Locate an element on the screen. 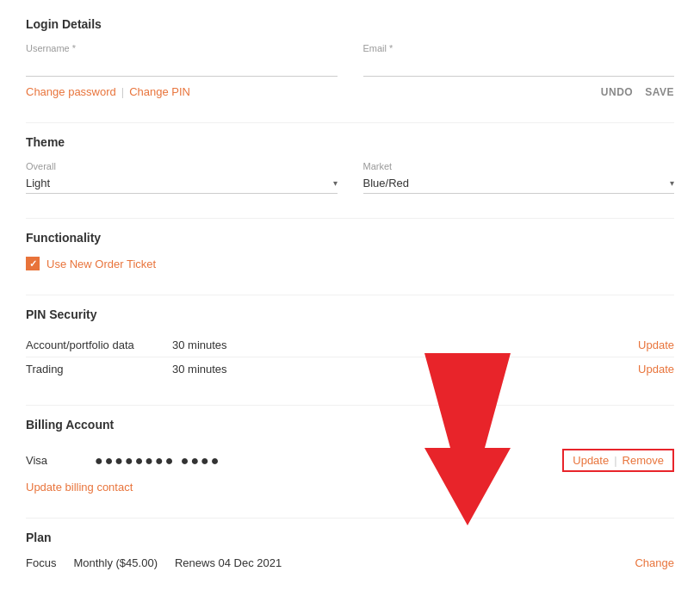 The width and height of the screenshot is (700, 590). pin-update-button-1: Update is located at coordinates (656, 369).